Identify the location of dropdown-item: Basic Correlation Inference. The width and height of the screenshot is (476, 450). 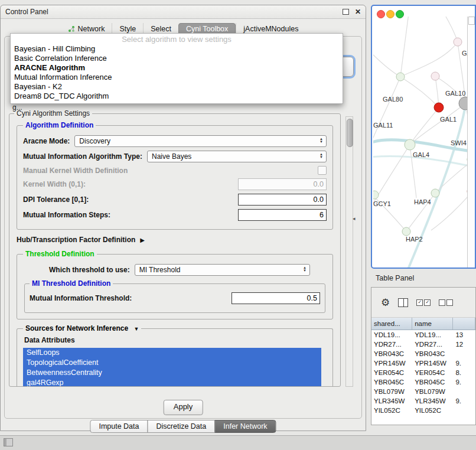
(177, 58).